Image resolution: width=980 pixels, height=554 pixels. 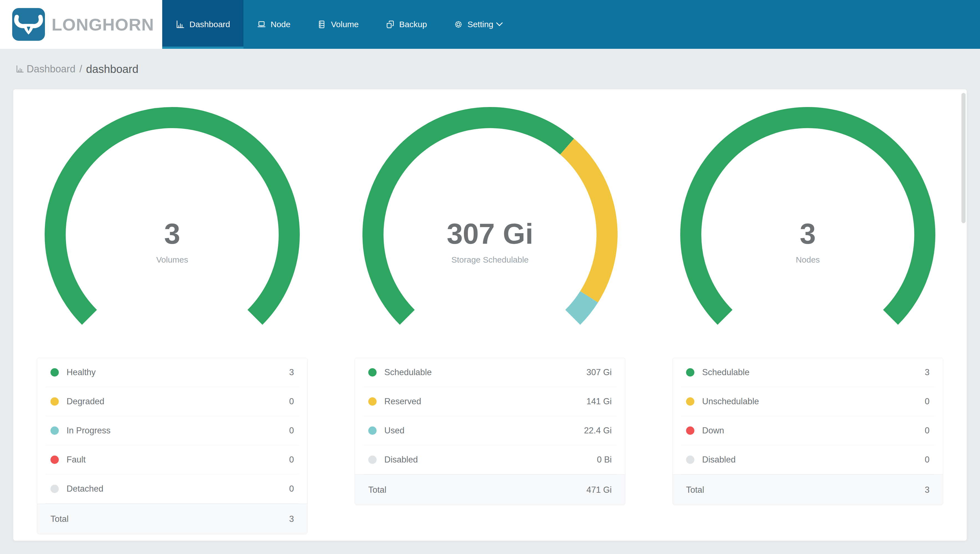 What do you see at coordinates (490, 234) in the screenshot?
I see `gauge-center-value: 307 Gi` at bounding box center [490, 234].